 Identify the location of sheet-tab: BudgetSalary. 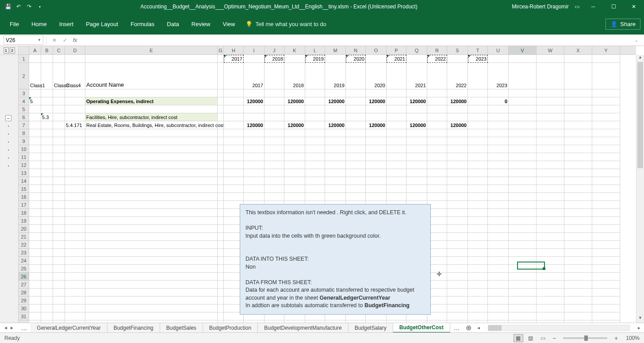
(371, 328).